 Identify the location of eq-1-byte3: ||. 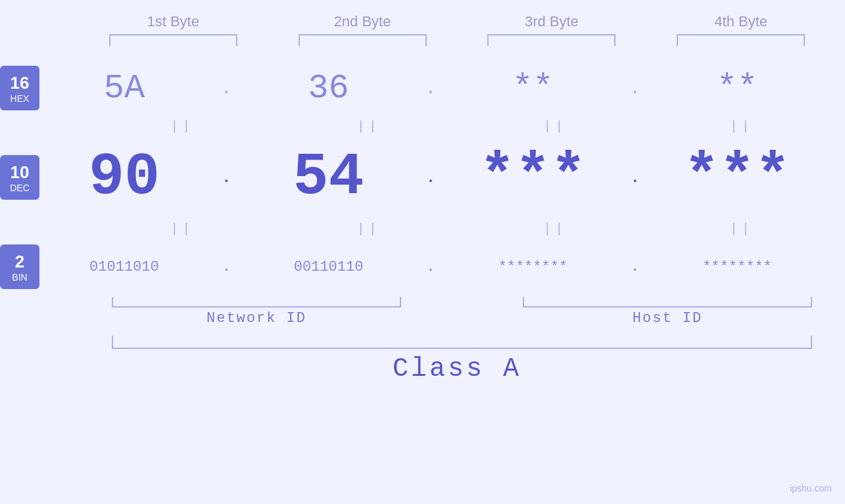
(555, 126).